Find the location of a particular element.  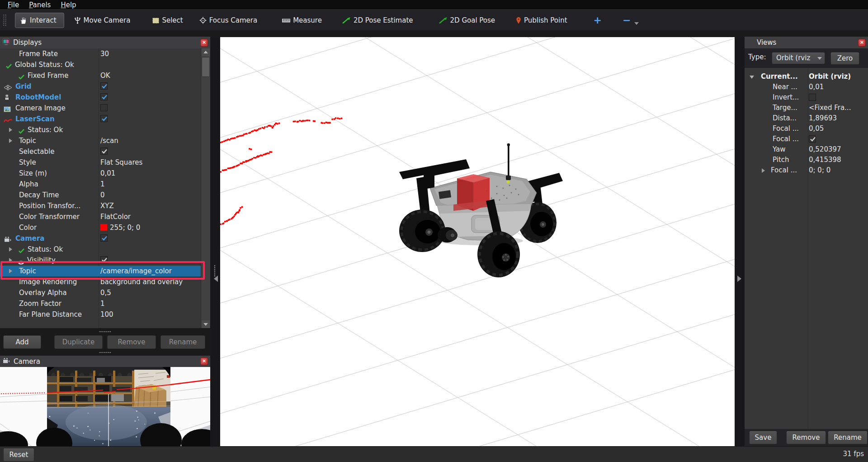

views-row-focal-5: Focal ...0,05 is located at coordinates (807, 129).